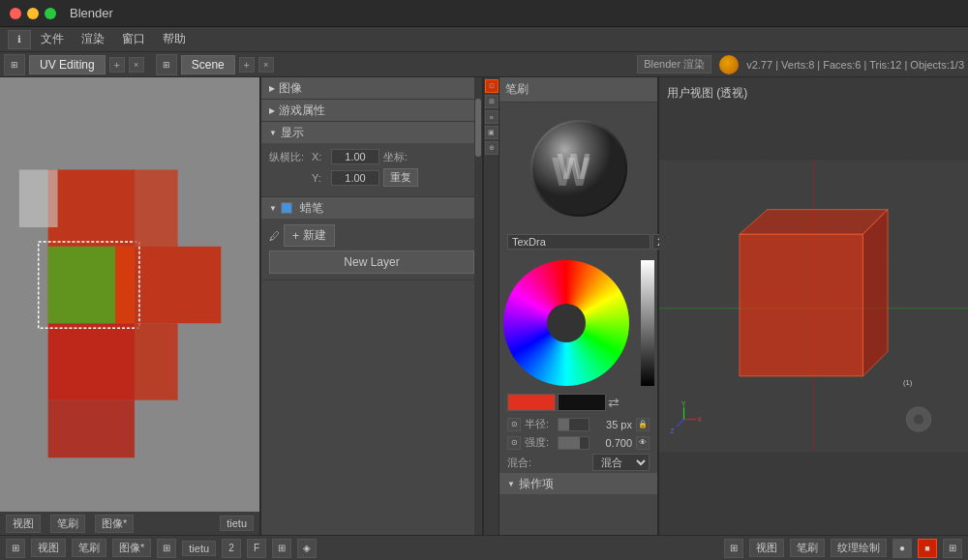  I want to click on game-props-header: ▶ 游戏属性, so click(372, 110).